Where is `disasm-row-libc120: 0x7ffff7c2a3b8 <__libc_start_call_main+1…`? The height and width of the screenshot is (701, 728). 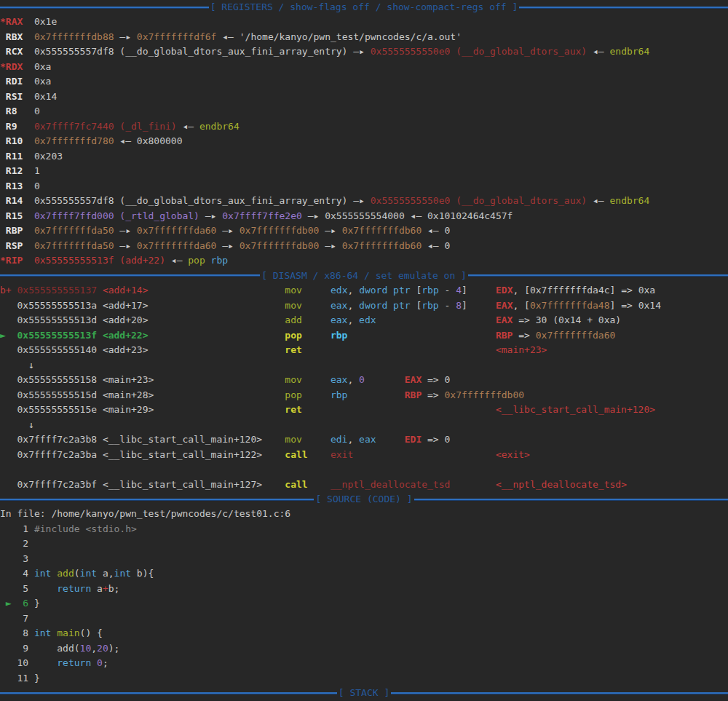 disasm-row-libc120: 0x7ffff7c2a3b8 <__libc_start_call_main+1… is located at coordinates (364, 440).